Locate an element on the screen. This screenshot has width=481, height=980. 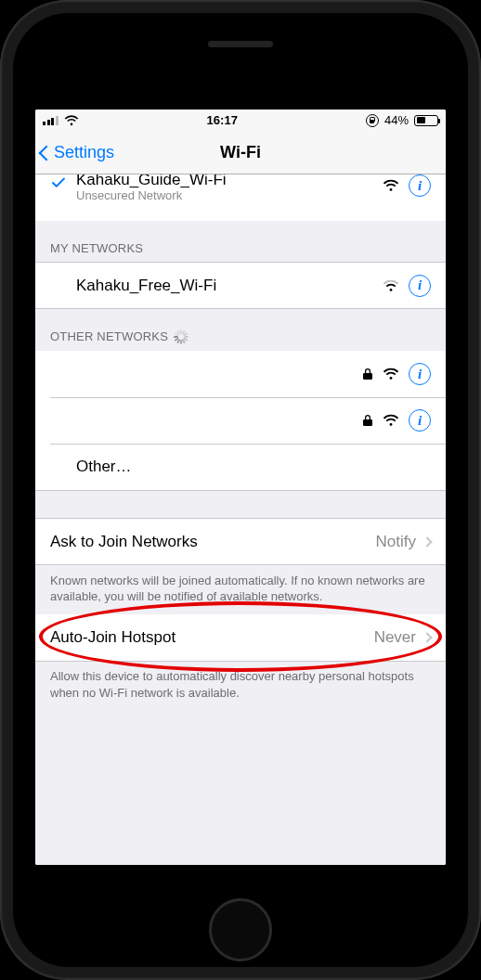
wifi-icon is located at coordinates (72, 121).